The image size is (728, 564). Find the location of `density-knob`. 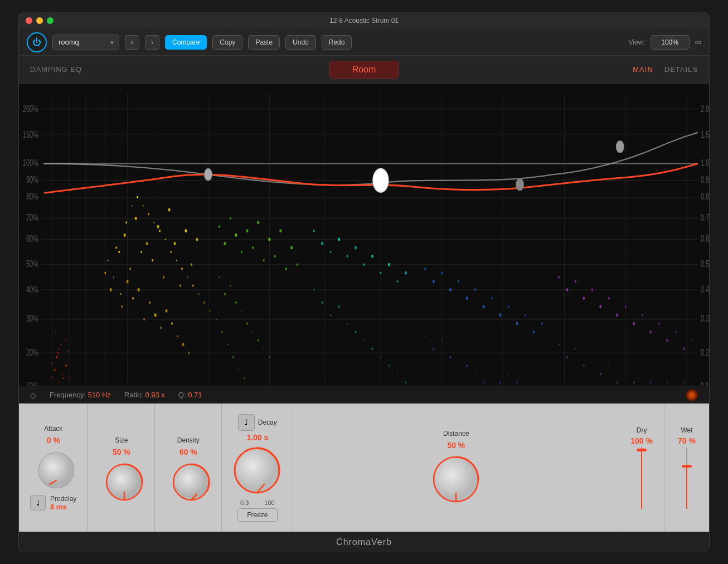

density-knob is located at coordinates (191, 482).